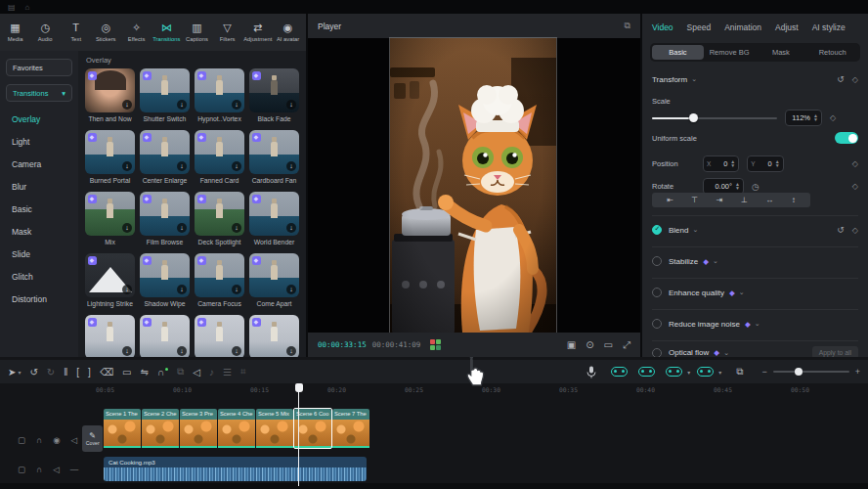  I want to click on category-dropdown: Transitions▾, so click(39, 93).